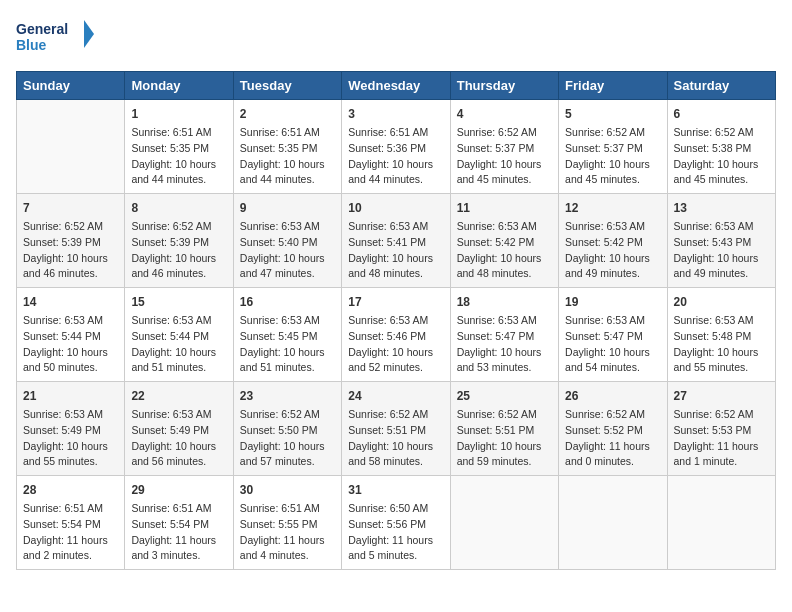 The height and width of the screenshot is (612, 792). What do you see at coordinates (179, 147) in the screenshot?
I see `calendar-cell: 1Sunrise: 6:51 AMSunset: 5:35 PMDaylight…` at bounding box center [179, 147].